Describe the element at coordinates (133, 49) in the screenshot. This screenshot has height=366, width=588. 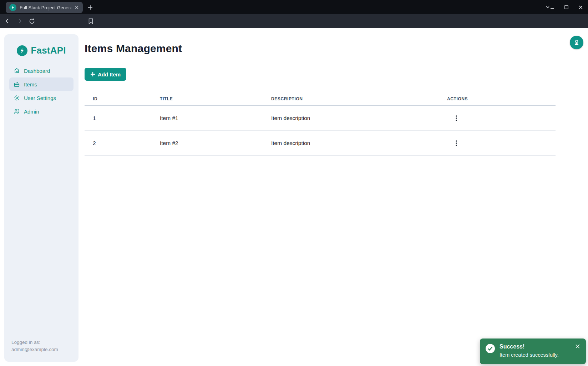
I see `page-title: Items Management` at that location.